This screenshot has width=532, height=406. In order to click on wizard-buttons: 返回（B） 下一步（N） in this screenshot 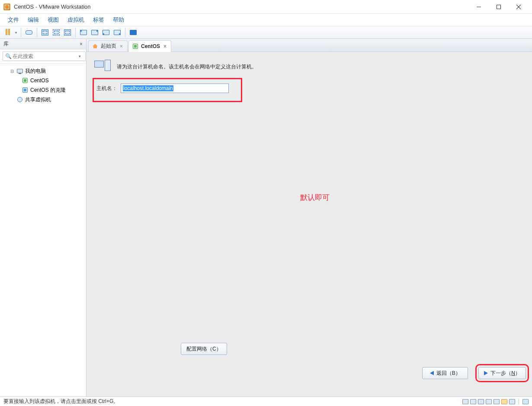, I will do `click(474, 373)`.